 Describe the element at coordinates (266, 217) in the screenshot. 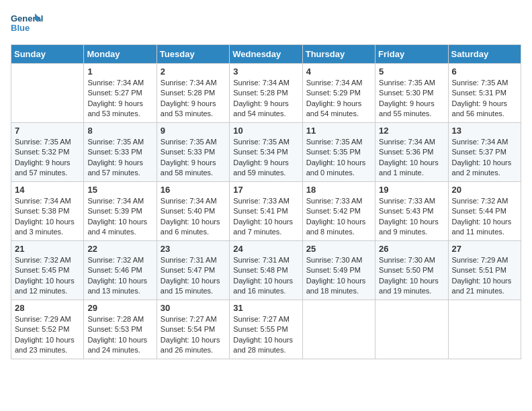

I see `day-info: Sunrise: 7:33 AM Sunset: 5:41 PM Dayligh…` at that location.